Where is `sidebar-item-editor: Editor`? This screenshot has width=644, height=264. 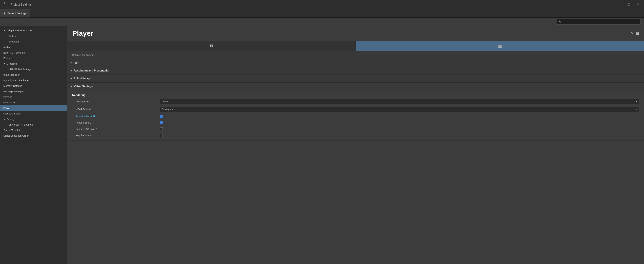
sidebar-item-editor: Editor is located at coordinates (34, 58).